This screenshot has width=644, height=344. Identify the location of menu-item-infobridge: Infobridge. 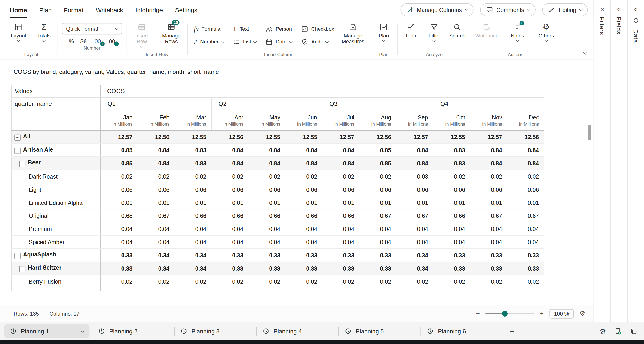
(149, 9).